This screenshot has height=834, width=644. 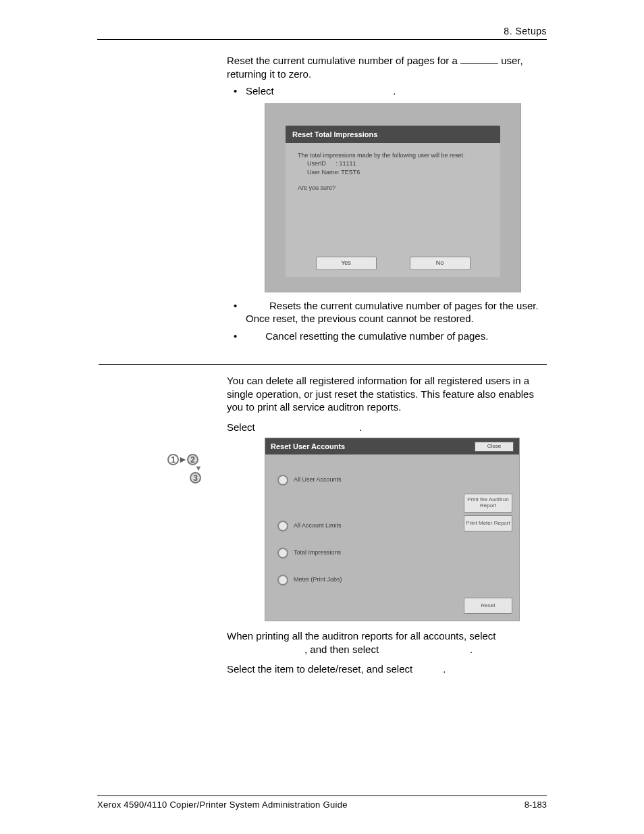 What do you see at coordinates (393, 173) in the screenshot?
I see `label-username: User Name: TEST6` at bounding box center [393, 173].